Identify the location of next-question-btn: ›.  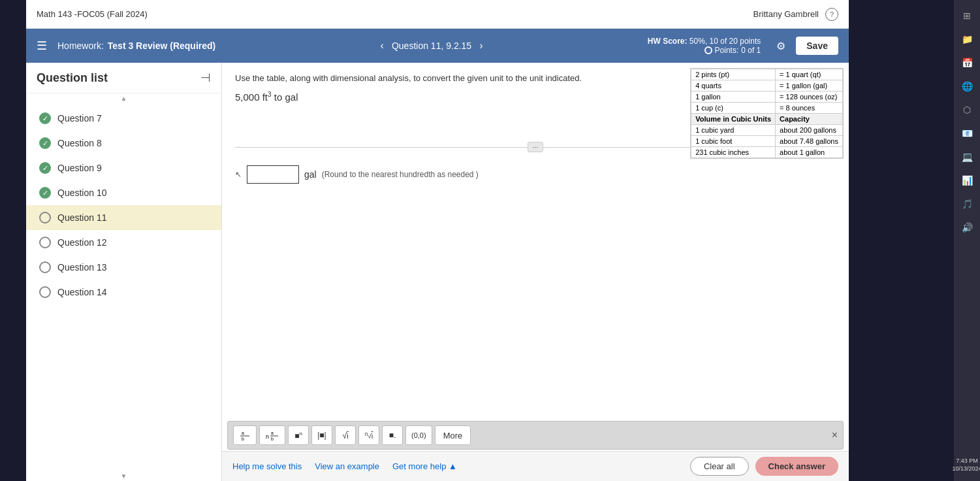
(481, 46).